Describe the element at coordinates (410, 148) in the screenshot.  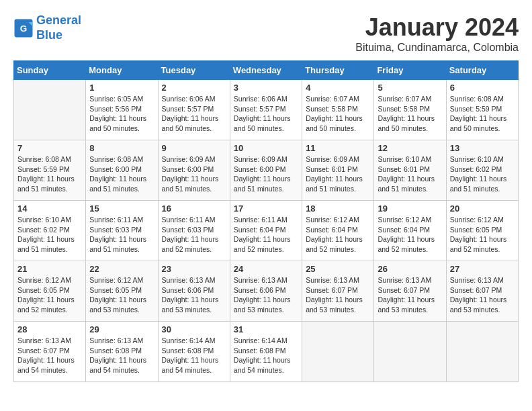
I see `day-number: 12` at that location.